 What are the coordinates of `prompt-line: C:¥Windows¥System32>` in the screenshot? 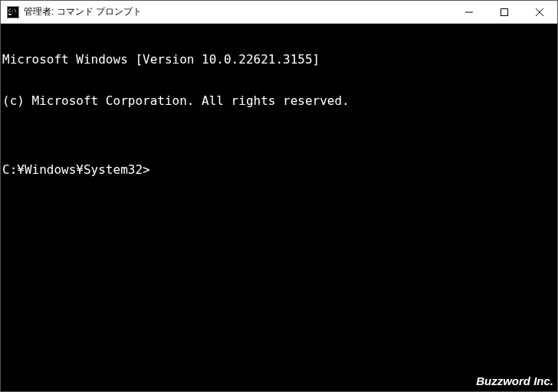 It's located at (280, 170).